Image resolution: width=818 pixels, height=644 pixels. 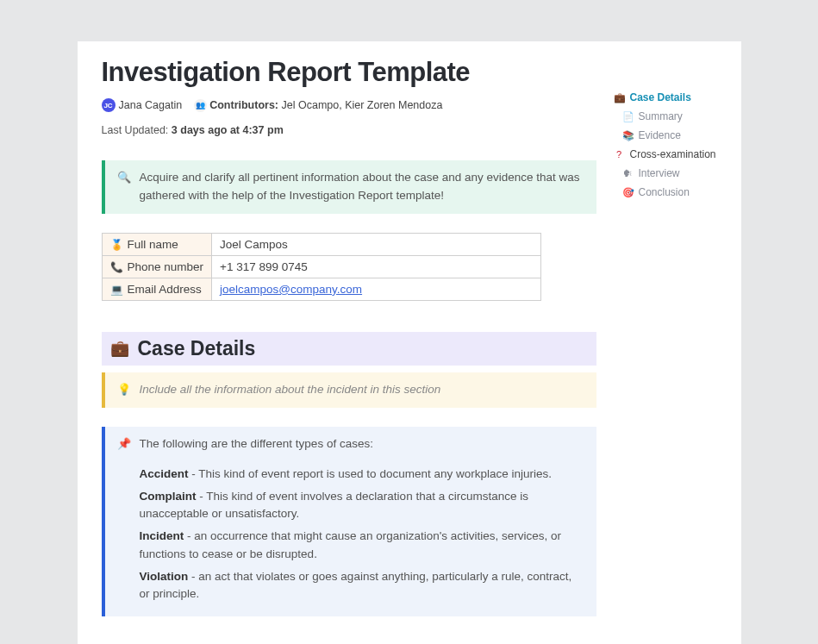 What do you see at coordinates (197, 348) in the screenshot?
I see `section-title: Case Details` at bounding box center [197, 348].